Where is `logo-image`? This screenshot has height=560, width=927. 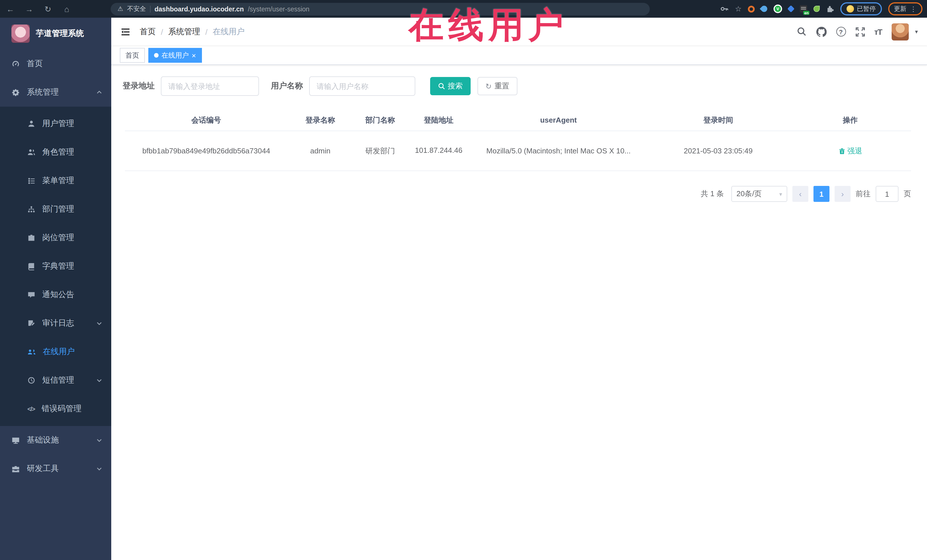
logo-image is located at coordinates (20, 34).